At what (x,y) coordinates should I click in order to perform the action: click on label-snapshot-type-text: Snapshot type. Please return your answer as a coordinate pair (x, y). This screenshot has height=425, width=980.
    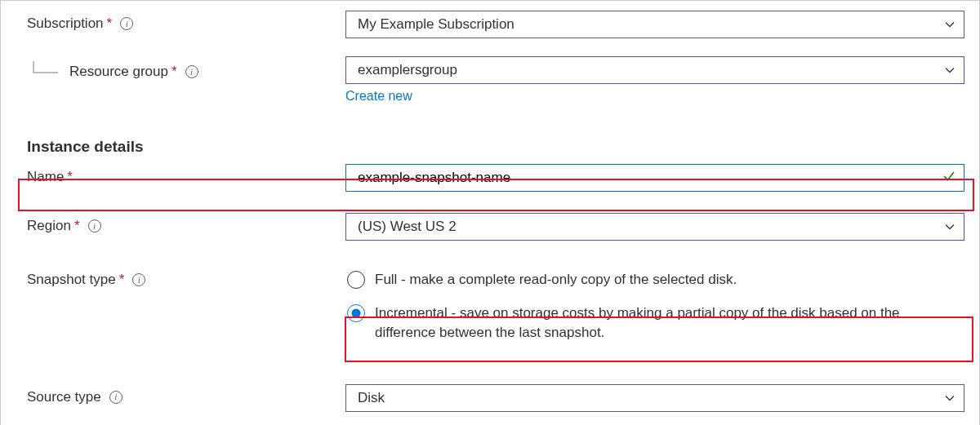
    Looking at the image, I should click on (72, 280).